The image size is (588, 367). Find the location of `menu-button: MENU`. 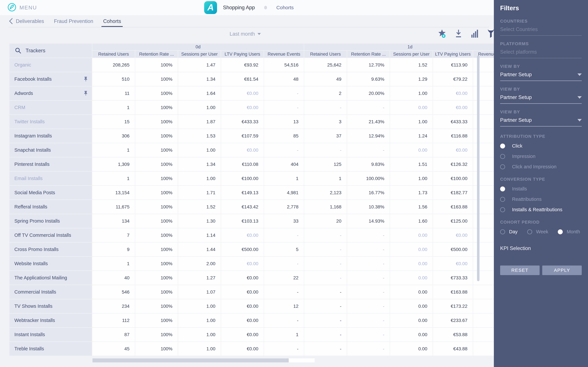

menu-button: MENU is located at coordinates (28, 8).